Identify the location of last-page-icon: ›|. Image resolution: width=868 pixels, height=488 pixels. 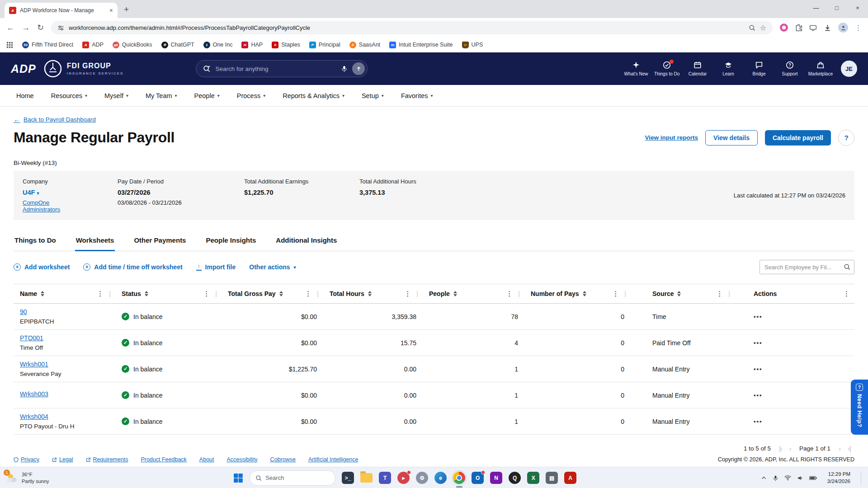
(849, 448).